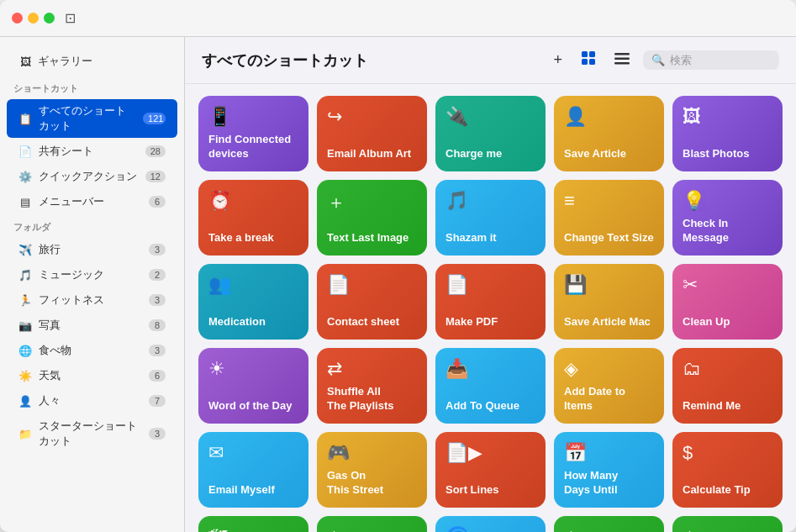  I want to click on shortcut-card-text-last-image: ＋ Text Last Image, so click(372, 218).